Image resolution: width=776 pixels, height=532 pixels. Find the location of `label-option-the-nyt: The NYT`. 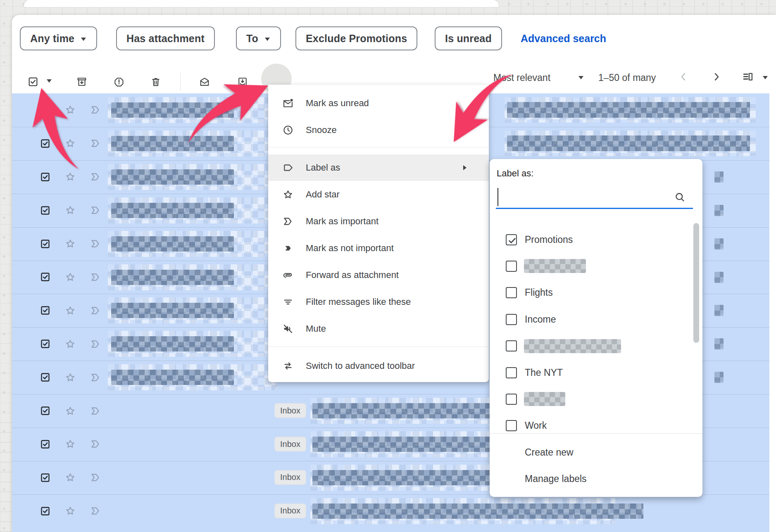

label-option-the-nyt: The NYT is located at coordinates (596, 373).